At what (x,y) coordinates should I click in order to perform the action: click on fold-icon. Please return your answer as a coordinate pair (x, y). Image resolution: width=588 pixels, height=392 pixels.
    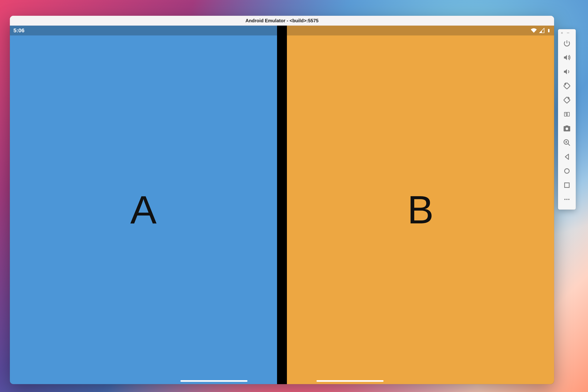
    Looking at the image, I should click on (567, 114).